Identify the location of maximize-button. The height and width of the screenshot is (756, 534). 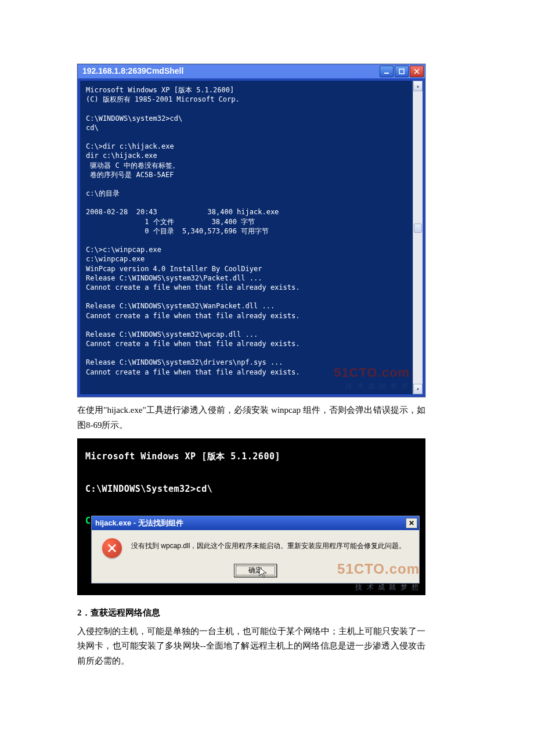
(402, 71).